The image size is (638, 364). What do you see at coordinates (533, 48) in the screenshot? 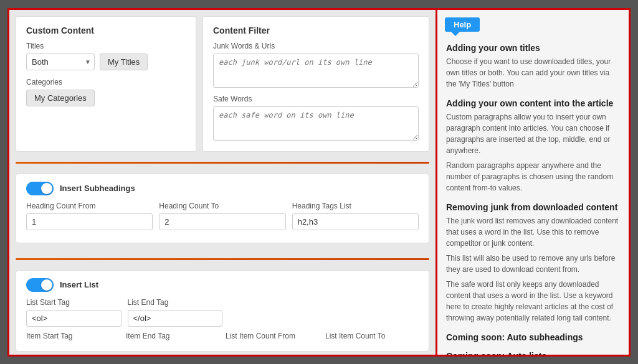
I see `help-heading-0: Adding your own titles` at bounding box center [533, 48].